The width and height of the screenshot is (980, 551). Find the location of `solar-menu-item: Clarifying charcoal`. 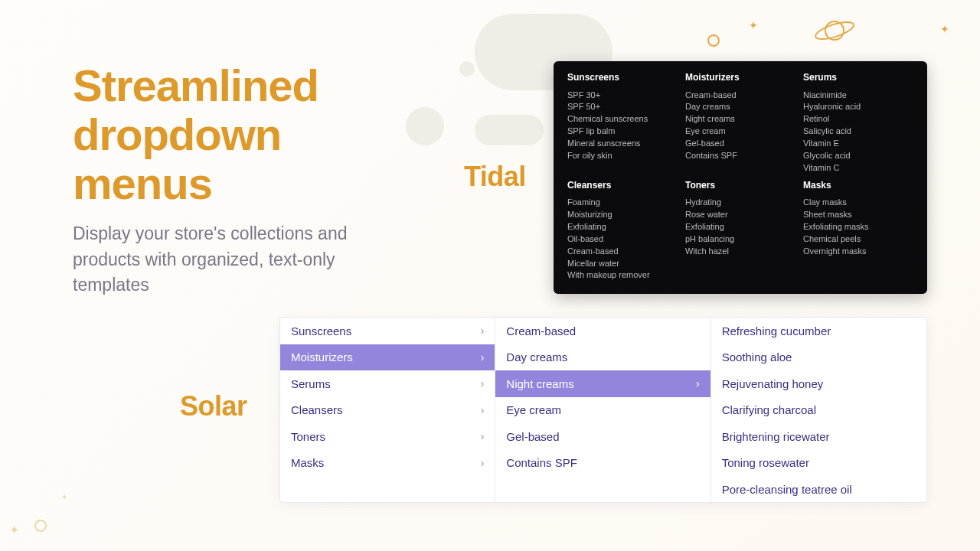

solar-menu-item: Clarifying charcoal is located at coordinates (819, 410).